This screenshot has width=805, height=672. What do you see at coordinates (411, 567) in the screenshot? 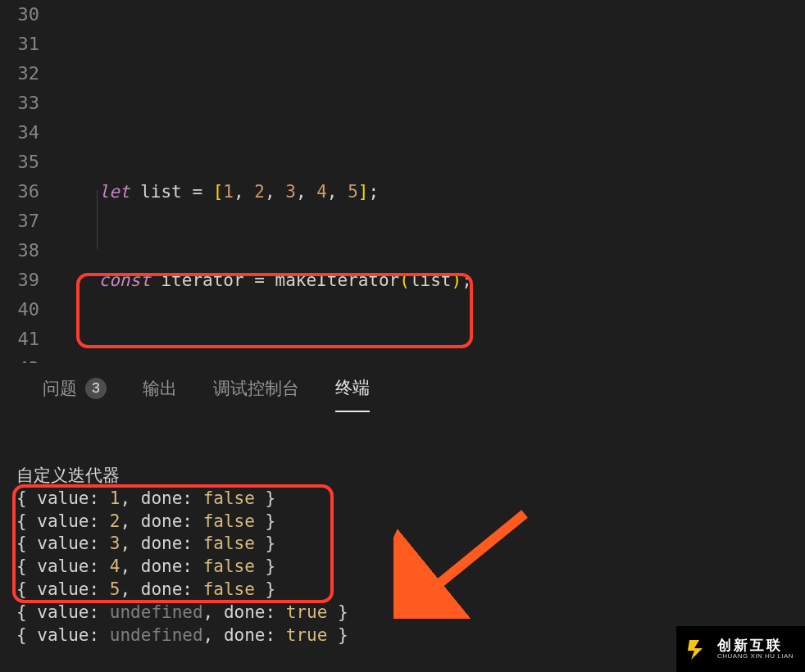
I see `terminal-line: { value: 4, done: false }` at bounding box center [411, 567].